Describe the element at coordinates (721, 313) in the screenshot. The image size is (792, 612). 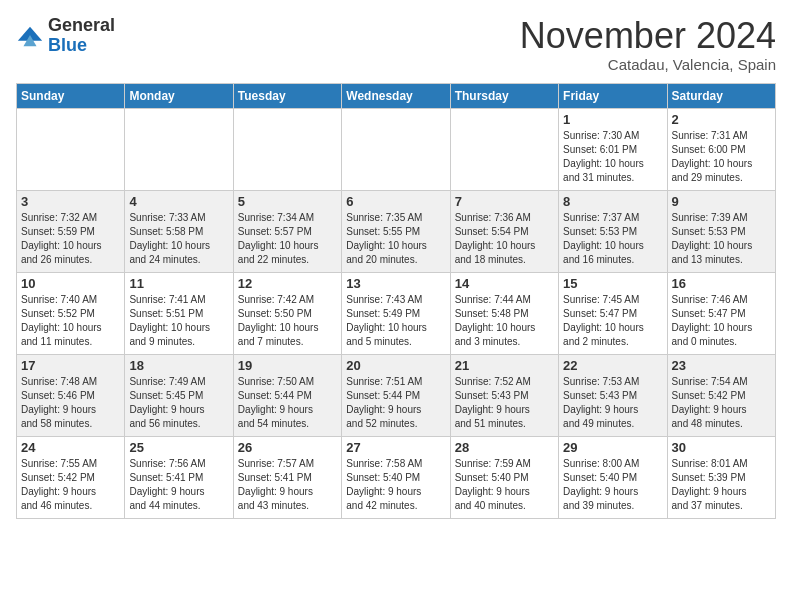
I see `cell-w3-d6: 16Sunrise: 7:46 AM Sunset: 5:47 PM Dayli…` at that location.